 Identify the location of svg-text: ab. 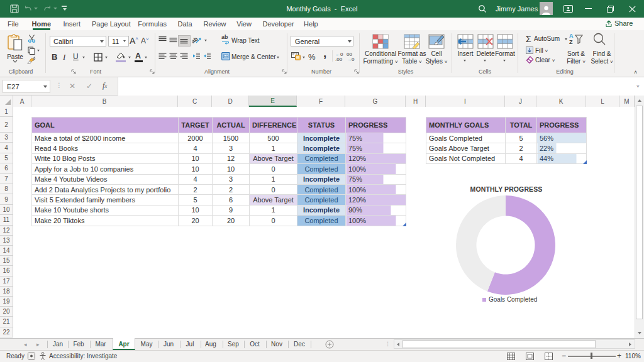
(196, 40).